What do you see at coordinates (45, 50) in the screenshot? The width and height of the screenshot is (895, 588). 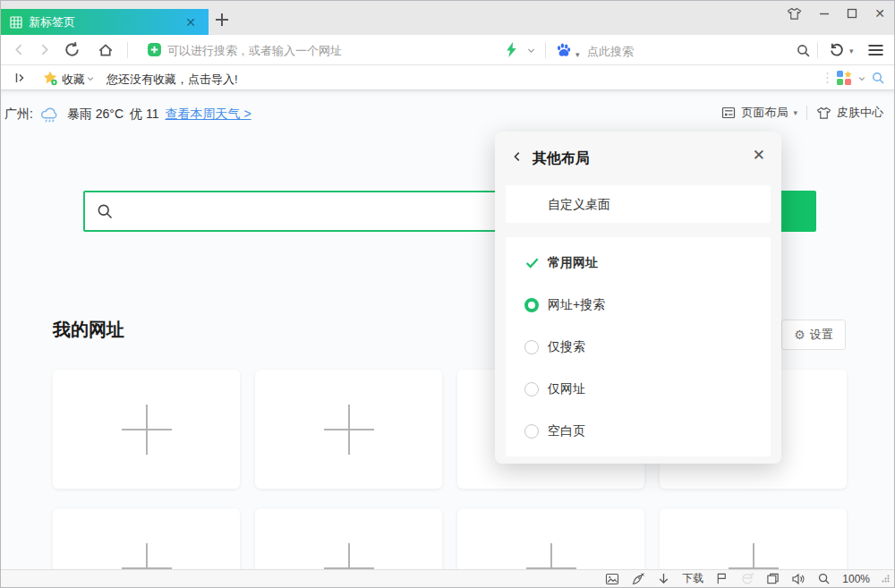 I see `forward-icon` at bounding box center [45, 50].